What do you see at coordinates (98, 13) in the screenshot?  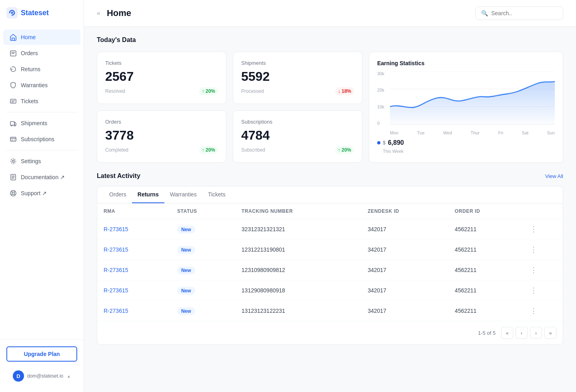 I see `sidebar-collapse-button: «` at bounding box center [98, 13].